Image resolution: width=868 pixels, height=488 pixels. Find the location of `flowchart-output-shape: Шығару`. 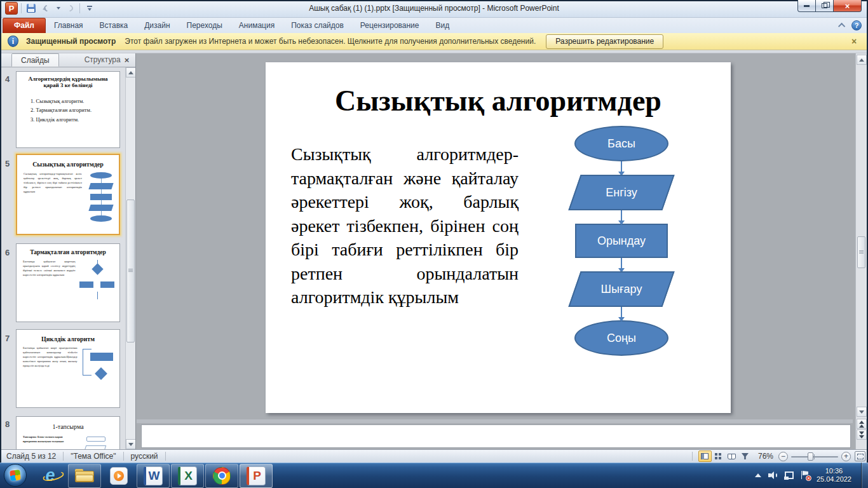

flowchart-output-shape: Шығару is located at coordinates (621, 289).